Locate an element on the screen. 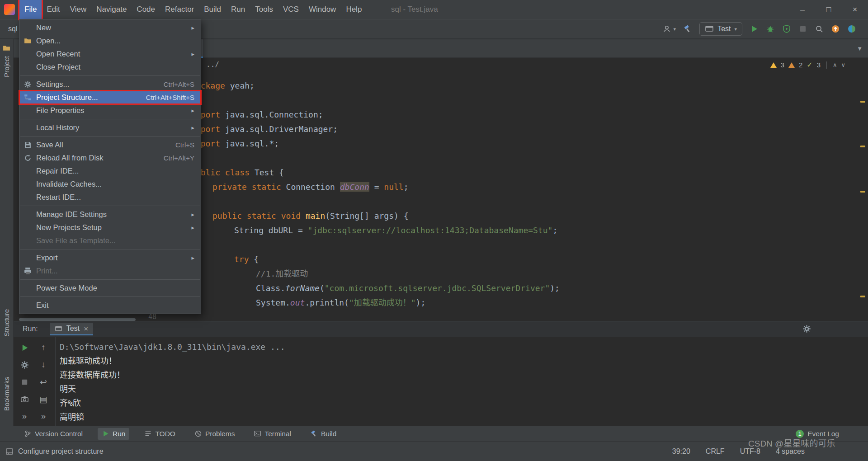 The width and height of the screenshot is (868, 461). play-icon is located at coordinates (754, 29).